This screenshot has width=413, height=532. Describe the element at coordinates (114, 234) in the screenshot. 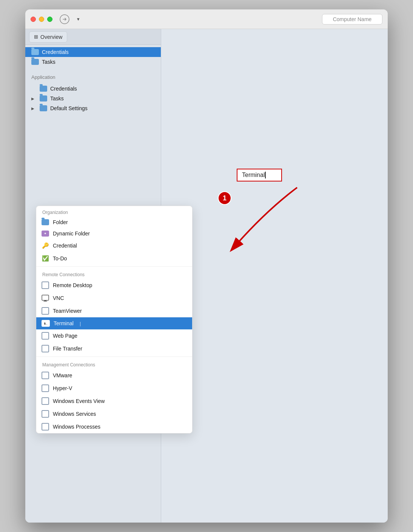

I see `dropdown-item-dynamic-folder: ✦ Dynamic Folder` at that location.